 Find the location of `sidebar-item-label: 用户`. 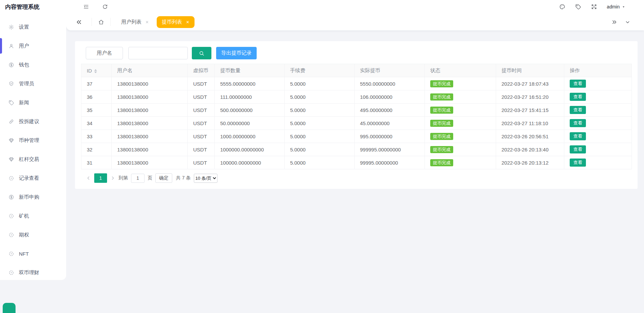

sidebar-item-label: 用户 is located at coordinates (24, 46).